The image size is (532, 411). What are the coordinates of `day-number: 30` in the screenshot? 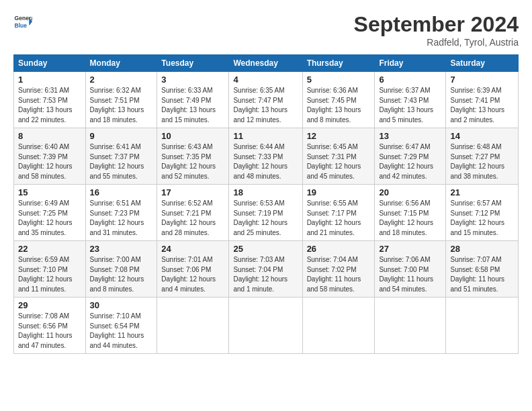 It's located at (122, 305).